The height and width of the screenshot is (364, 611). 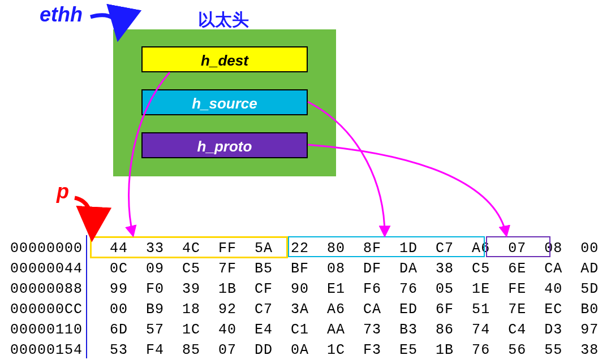 What do you see at coordinates (225, 102) in the screenshot?
I see `field-h-source: h_source` at bounding box center [225, 102].